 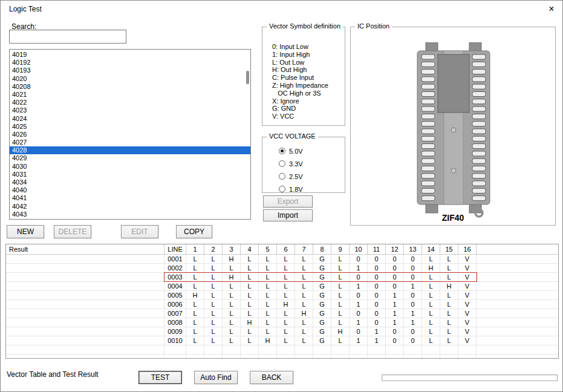 What do you see at coordinates (68, 36) in the screenshot?
I see `search-input` at bounding box center [68, 36].